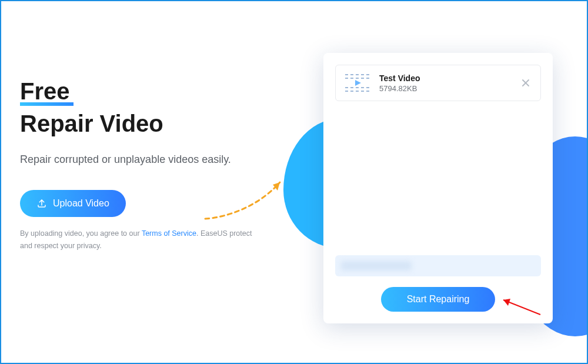 This screenshot has width=588, height=364. What do you see at coordinates (358, 83) in the screenshot?
I see `video-thumbnail-icon` at bounding box center [358, 83].